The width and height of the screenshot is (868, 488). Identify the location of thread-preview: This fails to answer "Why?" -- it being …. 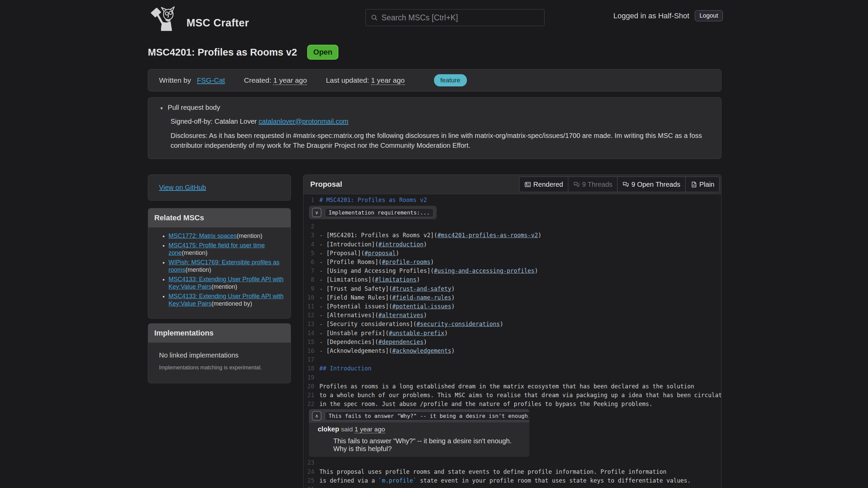
(427, 416).